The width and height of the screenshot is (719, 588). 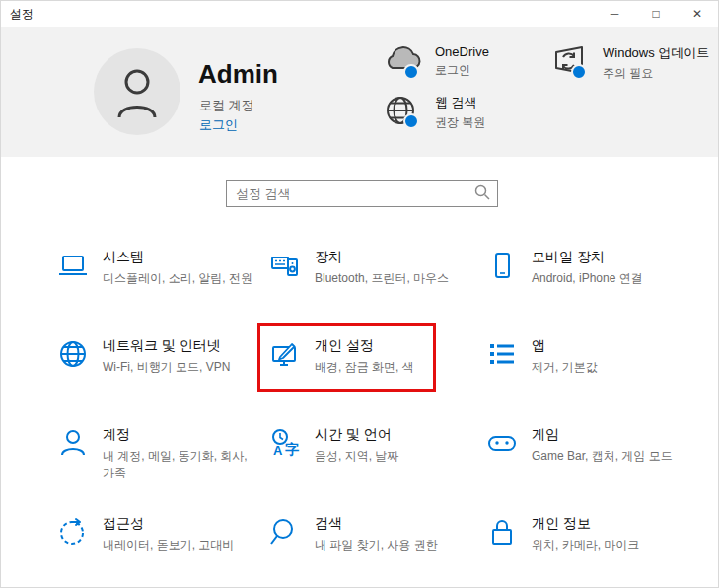 What do you see at coordinates (588, 278) in the screenshot?
I see `category-subtitle: Android, iPhone 연결` at bounding box center [588, 278].